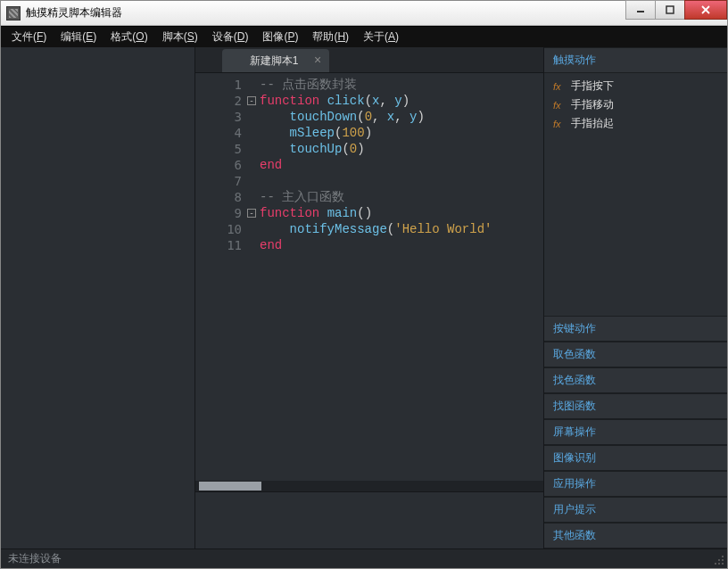 The width and height of the screenshot is (728, 569). I want to click on window-controls, so click(676, 10).